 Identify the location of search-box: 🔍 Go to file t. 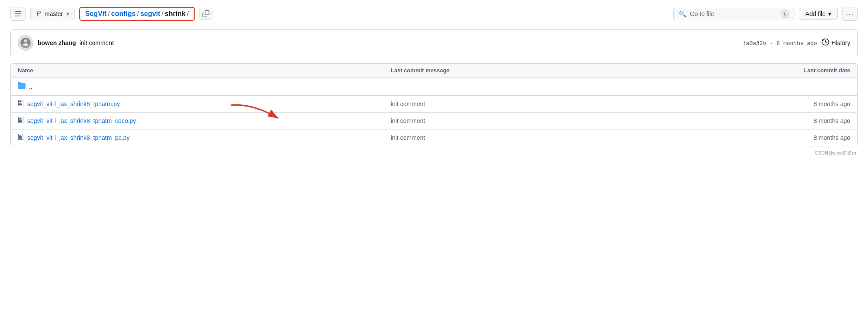
(734, 14).